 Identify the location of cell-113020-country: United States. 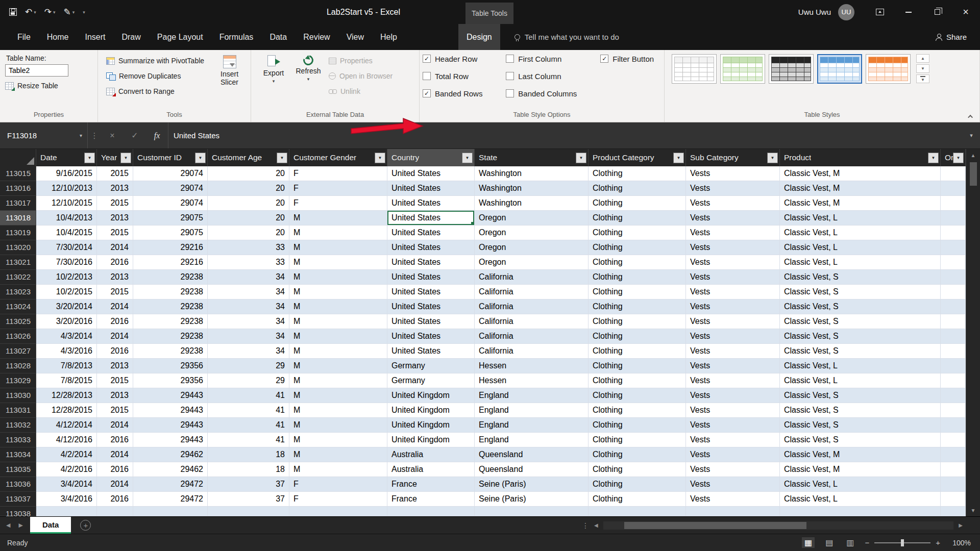
(431, 248).